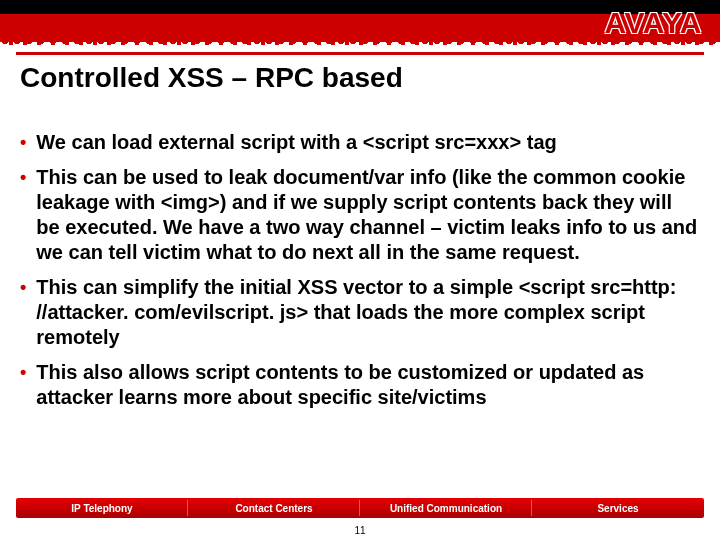 The width and height of the screenshot is (720, 540). I want to click on bullet-text: This can simplify the initial XSS vector…, so click(367, 312).